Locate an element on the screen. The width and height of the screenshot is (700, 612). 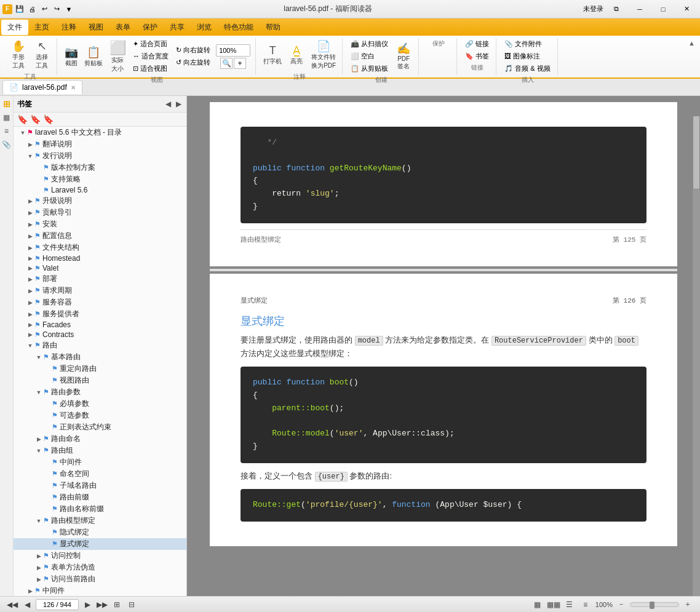
menu-item-protect: 保护 is located at coordinates (150, 27).